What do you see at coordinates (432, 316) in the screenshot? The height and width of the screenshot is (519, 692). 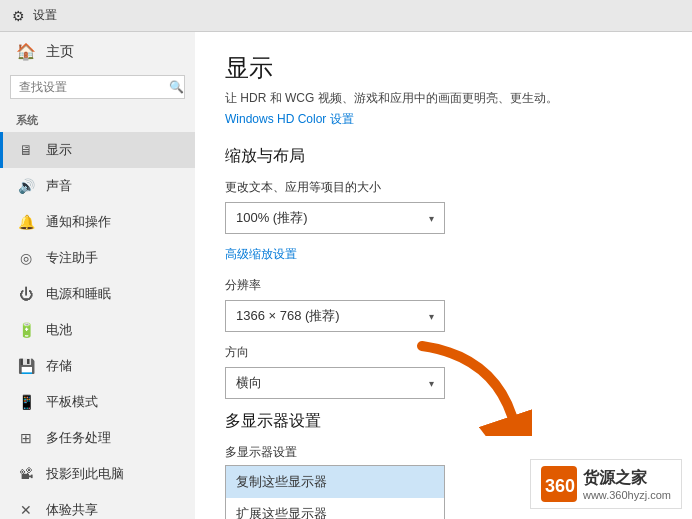 I see `chevron-down-icon-2: ▾` at bounding box center [432, 316].